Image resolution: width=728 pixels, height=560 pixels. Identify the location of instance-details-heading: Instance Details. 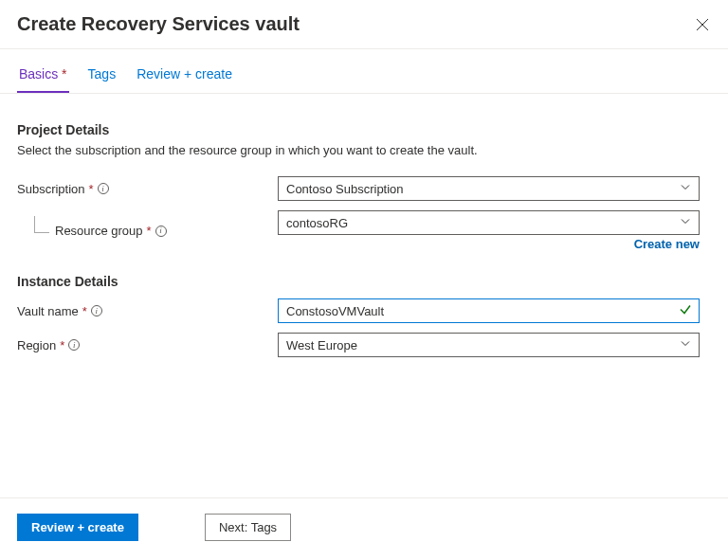
(364, 281).